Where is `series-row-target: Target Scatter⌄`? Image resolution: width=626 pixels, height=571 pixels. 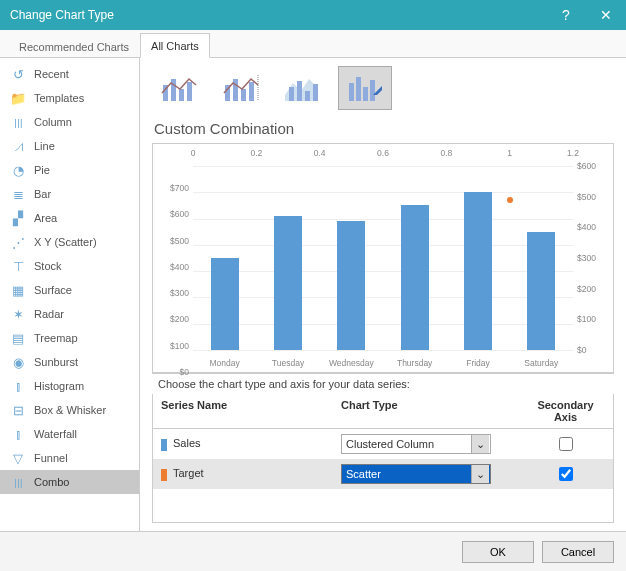
series-row-target: Target Scatter⌄ is located at coordinates (383, 474).